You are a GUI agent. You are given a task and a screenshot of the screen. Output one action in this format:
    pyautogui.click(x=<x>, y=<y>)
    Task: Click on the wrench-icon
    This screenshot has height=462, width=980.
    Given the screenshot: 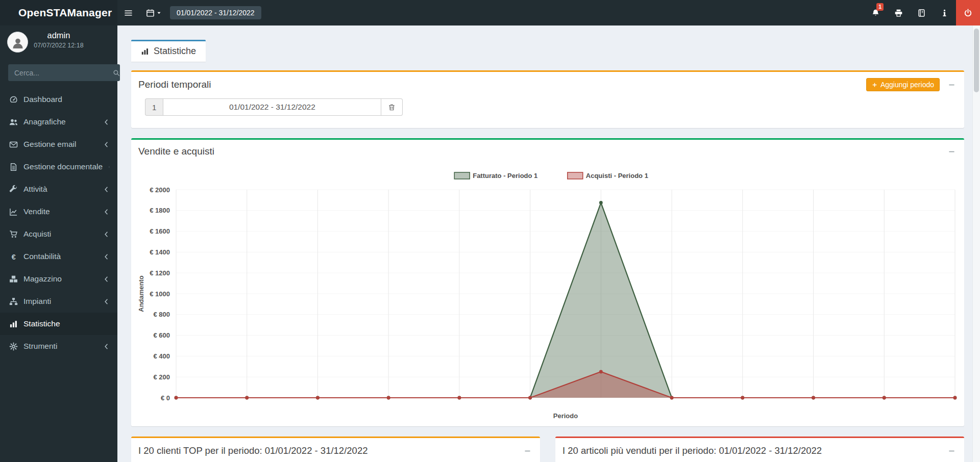 What is the action you would take?
    pyautogui.click(x=13, y=190)
    